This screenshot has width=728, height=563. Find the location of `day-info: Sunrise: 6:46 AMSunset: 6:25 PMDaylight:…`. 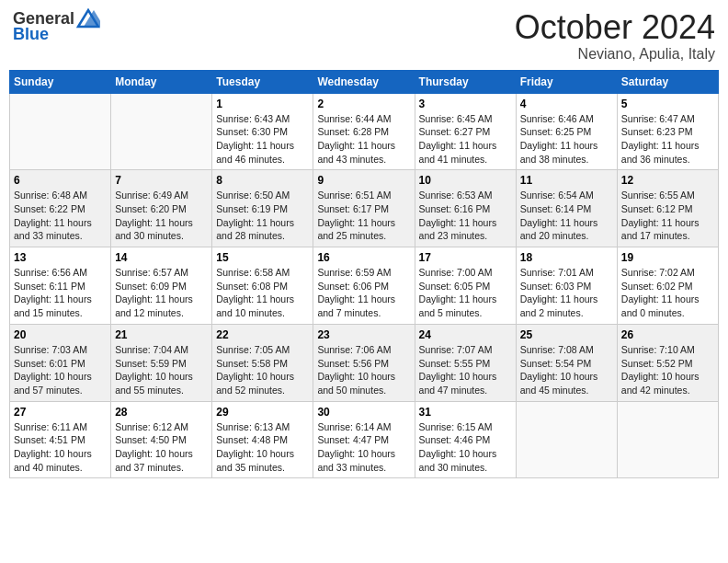

day-info: Sunrise: 6:46 AMSunset: 6:25 PMDaylight:… is located at coordinates (566, 140).